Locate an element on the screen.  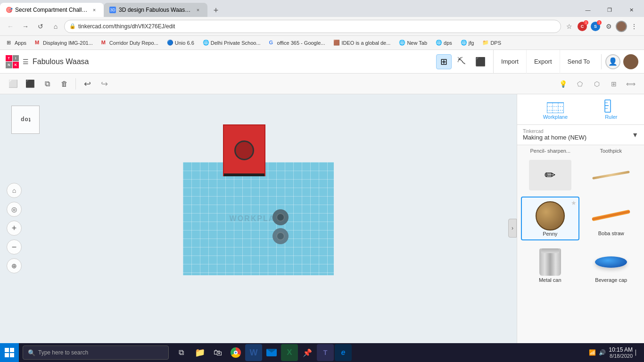
extensions-button: ⚙ is located at coordinates (609, 26).